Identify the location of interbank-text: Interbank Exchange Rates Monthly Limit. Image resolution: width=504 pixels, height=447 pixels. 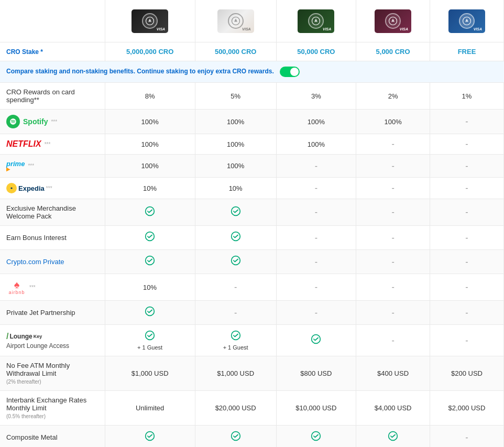
(46, 404).